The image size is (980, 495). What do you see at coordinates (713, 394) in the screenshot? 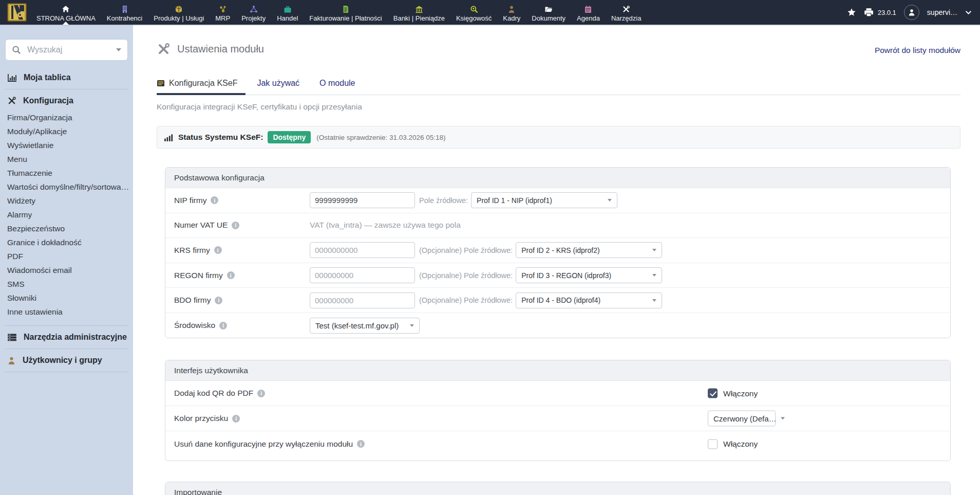
I see `qr-enabled-checkbox` at bounding box center [713, 394].